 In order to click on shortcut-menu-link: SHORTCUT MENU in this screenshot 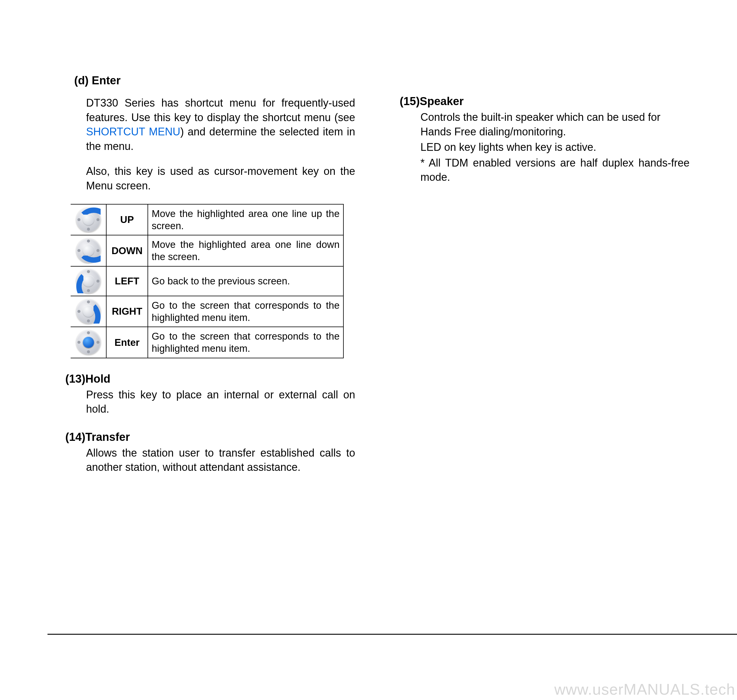, I will do `click(133, 132)`.